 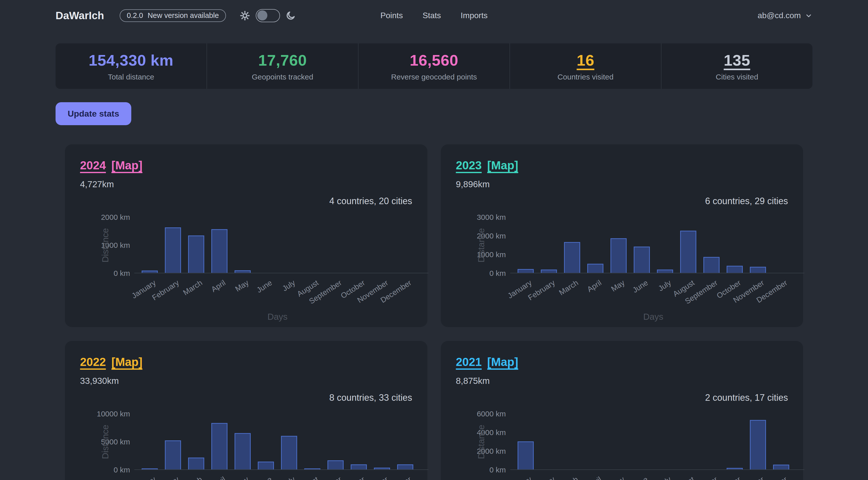 I want to click on stat-total-distance: 154,330 km Total distance, so click(x=131, y=66).